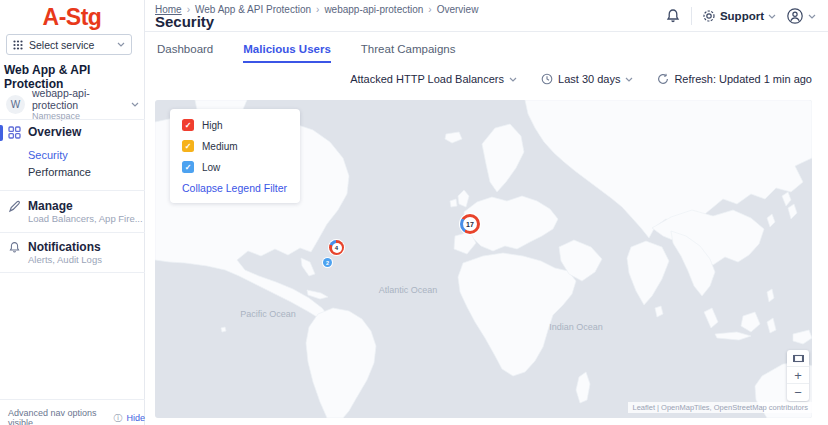 The height and width of the screenshot is (425, 828). I want to click on sidebar-item-performance: Performance, so click(60, 172).